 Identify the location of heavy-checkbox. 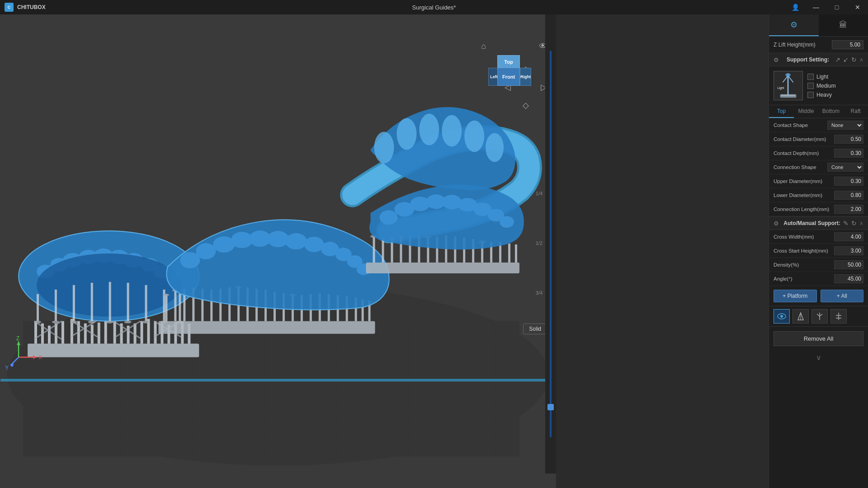
(811, 95).